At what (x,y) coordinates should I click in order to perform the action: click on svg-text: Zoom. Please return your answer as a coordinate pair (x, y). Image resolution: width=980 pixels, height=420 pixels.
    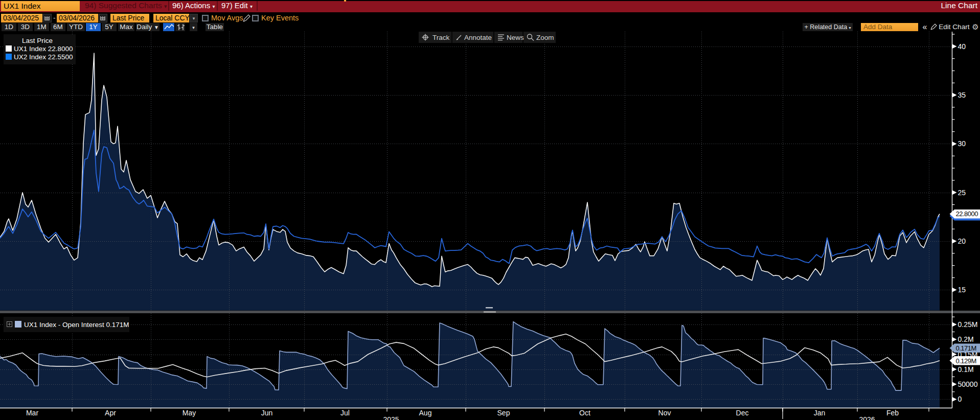
    Looking at the image, I should click on (545, 38).